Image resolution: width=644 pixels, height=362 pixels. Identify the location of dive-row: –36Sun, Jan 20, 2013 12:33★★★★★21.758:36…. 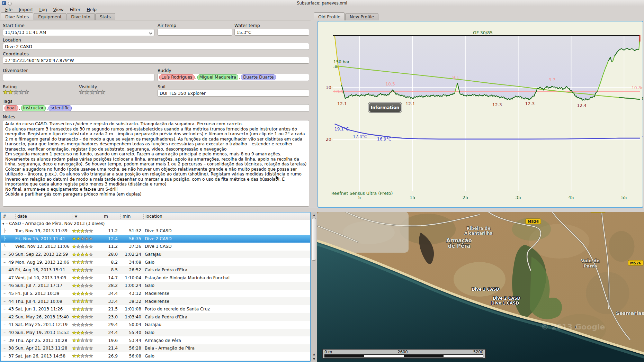
(155, 361).